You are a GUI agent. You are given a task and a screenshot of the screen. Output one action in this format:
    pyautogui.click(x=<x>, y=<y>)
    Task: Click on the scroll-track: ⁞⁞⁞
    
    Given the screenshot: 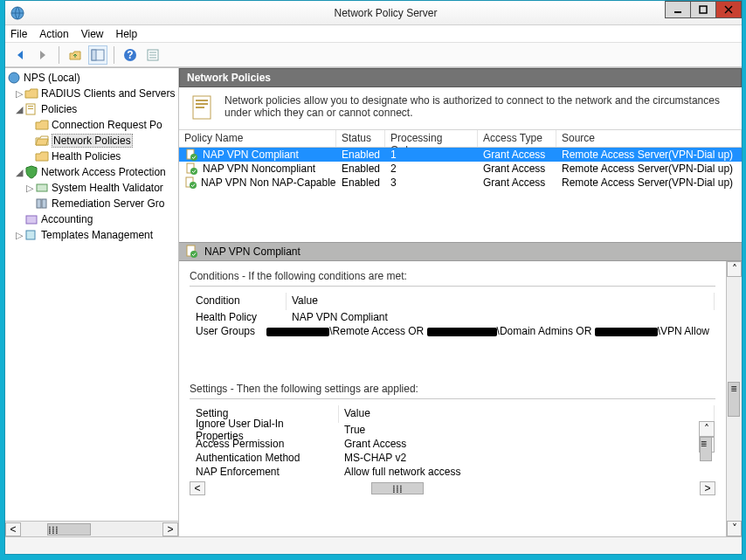 What is the action you would take?
    pyautogui.click(x=92, y=529)
    